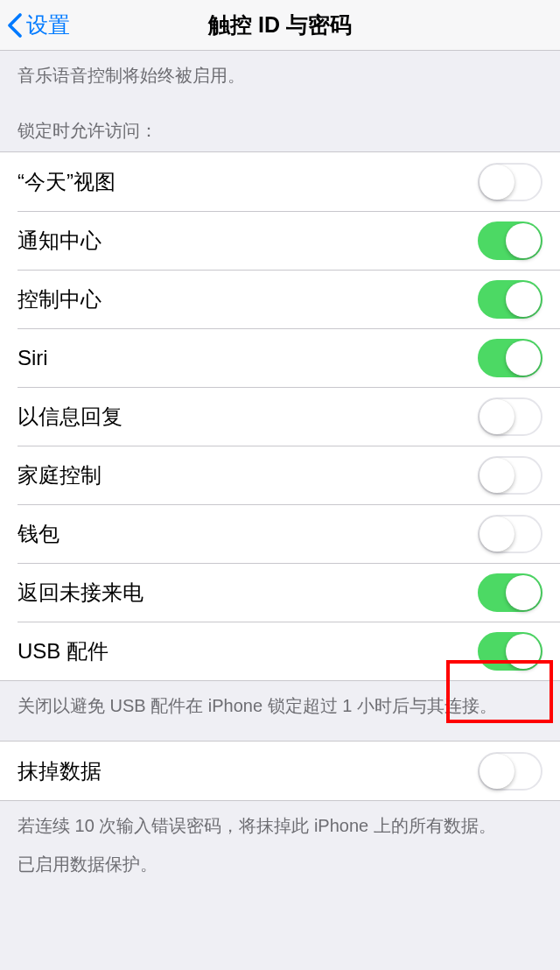 The image size is (560, 970). I want to click on lock-access-header: 锁定时允许访问：, so click(280, 124).